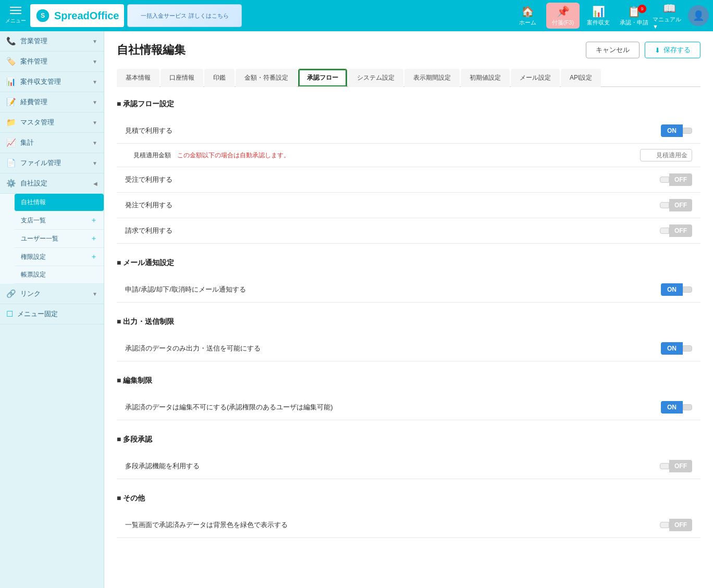  I want to click on label-edit-lock: 承認済のデータは編集不可にする(承認権限のあるユーザは編集可能), so click(229, 407).